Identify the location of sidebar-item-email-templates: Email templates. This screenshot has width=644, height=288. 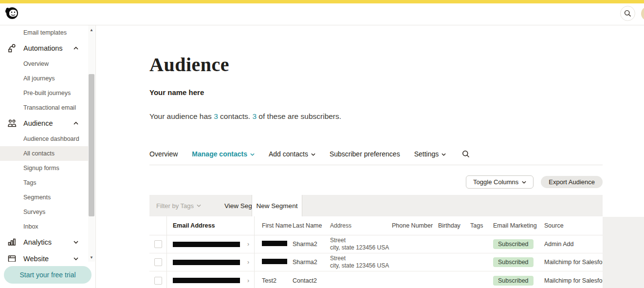
(44, 33).